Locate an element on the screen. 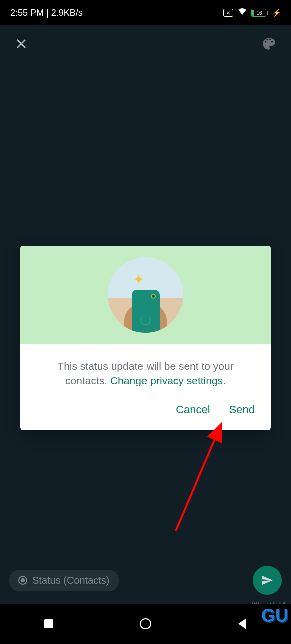  close-button is located at coordinates (21, 45).